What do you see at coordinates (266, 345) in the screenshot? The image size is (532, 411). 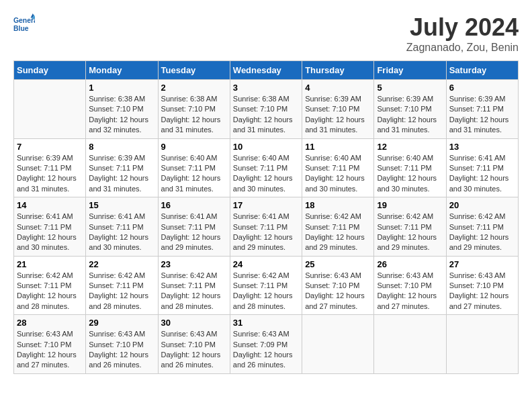 I see `calendar-cell: 31 Sunrise: 6:43 AM Sunset: 7:09 PM Dayl…` at bounding box center [266, 345].